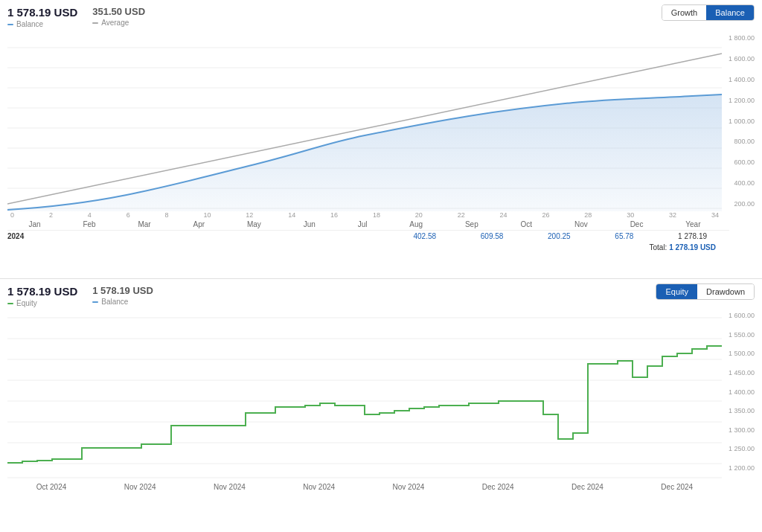  What do you see at coordinates (708, 13) in the screenshot?
I see `top-toggle-group: Growth Balance` at bounding box center [708, 13].